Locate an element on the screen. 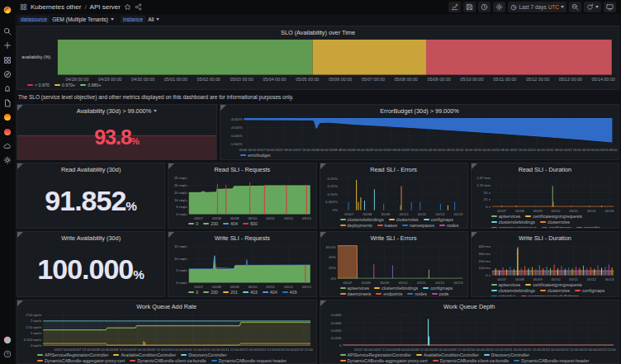 The width and height of the screenshot is (621, 364). legend-item: namespaces is located at coordinates (418, 225).